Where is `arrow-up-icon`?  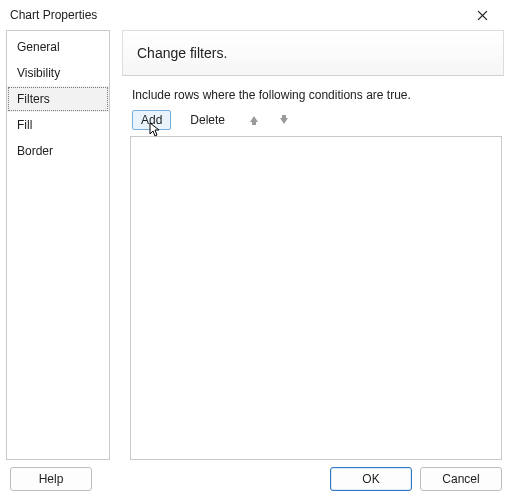
arrow-up-icon is located at coordinates (254, 120).